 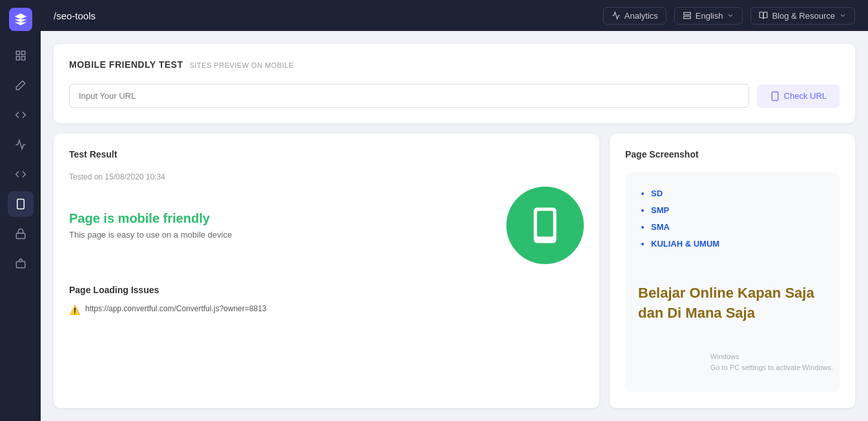 What do you see at coordinates (21, 145) in the screenshot?
I see `sidebar-item-chart` at bounding box center [21, 145].